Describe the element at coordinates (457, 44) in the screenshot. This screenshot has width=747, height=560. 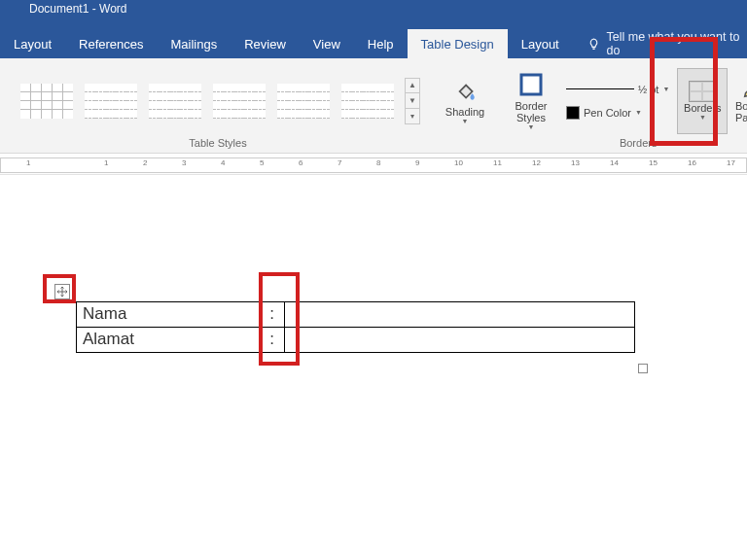
I see `tab-table-design: Table Design` at that location.